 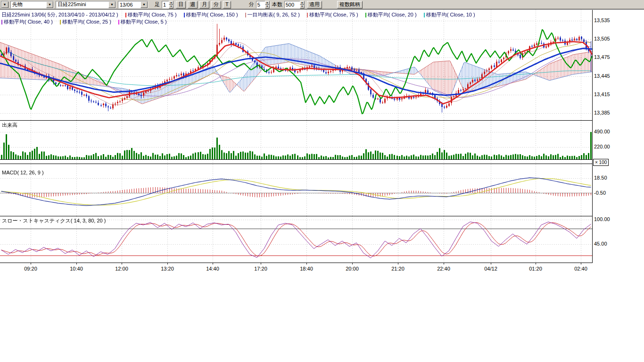 I want to click on price-axis-label: 13,535, so click(x=602, y=21).